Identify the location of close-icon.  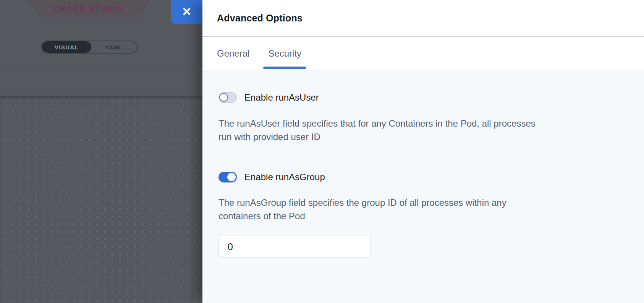
(187, 12).